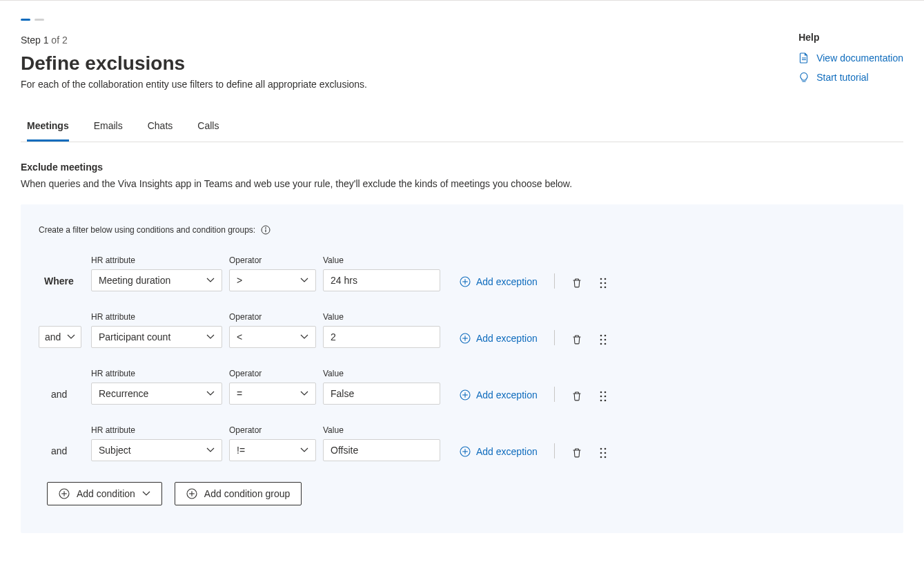  Describe the element at coordinates (57, 283) in the screenshot. I see `where-label: Where` at that location.